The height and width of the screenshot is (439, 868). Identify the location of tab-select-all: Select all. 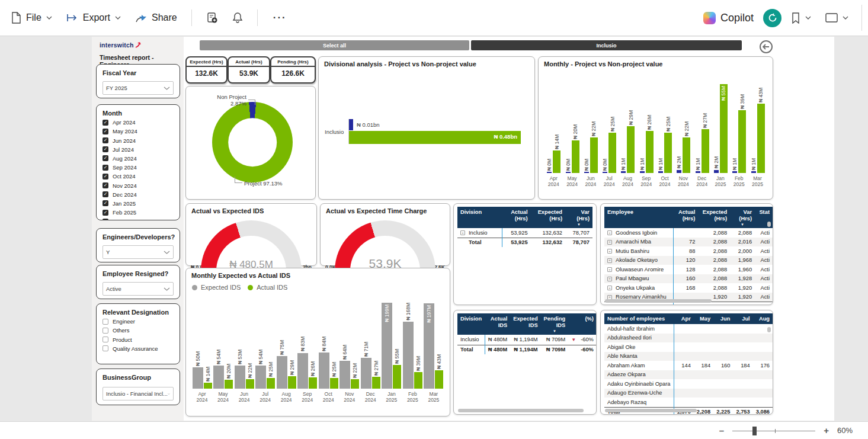
(334, 45).